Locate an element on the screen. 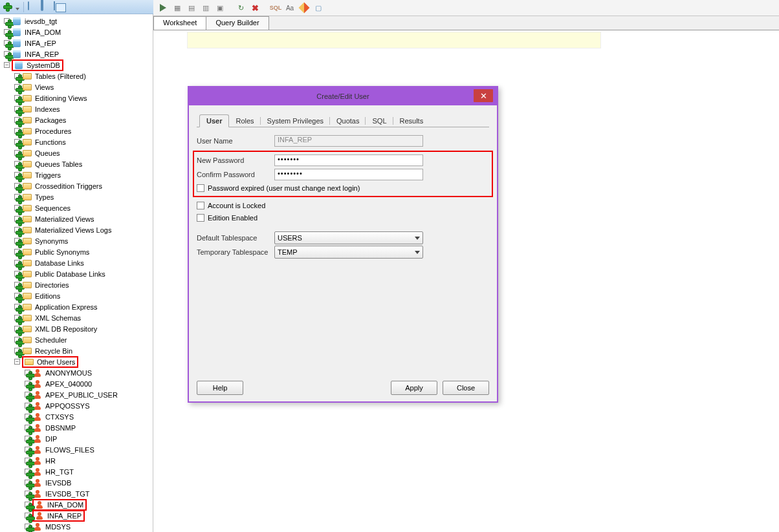  user-item: ANONYMOUS is located at coordinates (76, 372).